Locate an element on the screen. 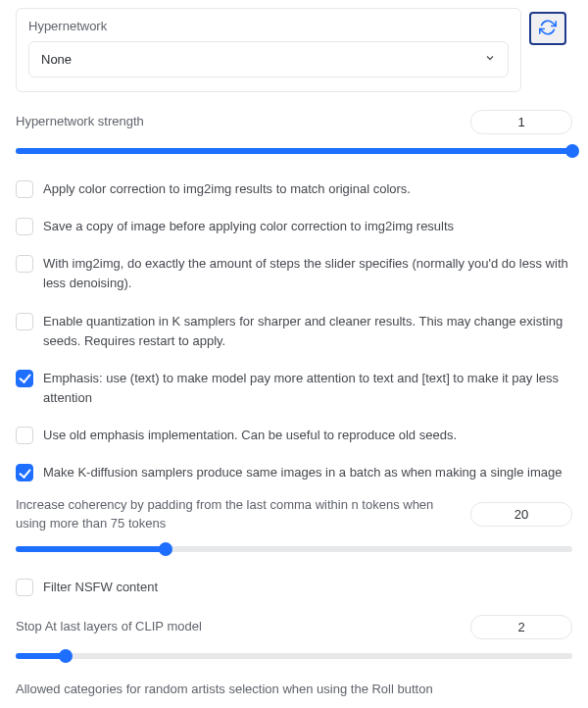 This screenshot has height=708, width=588. strength-value-input: 1 is located at coordinates (521, 122).